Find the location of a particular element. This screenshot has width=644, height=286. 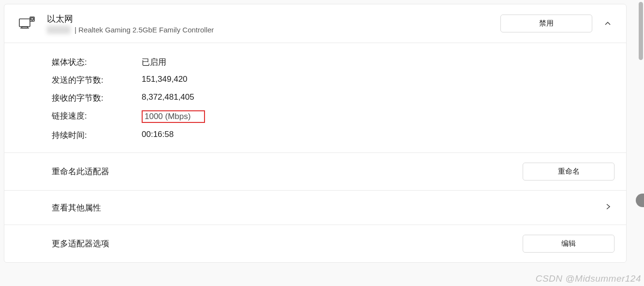

rename-button: 重命名 is located at coordinates (569, 171).